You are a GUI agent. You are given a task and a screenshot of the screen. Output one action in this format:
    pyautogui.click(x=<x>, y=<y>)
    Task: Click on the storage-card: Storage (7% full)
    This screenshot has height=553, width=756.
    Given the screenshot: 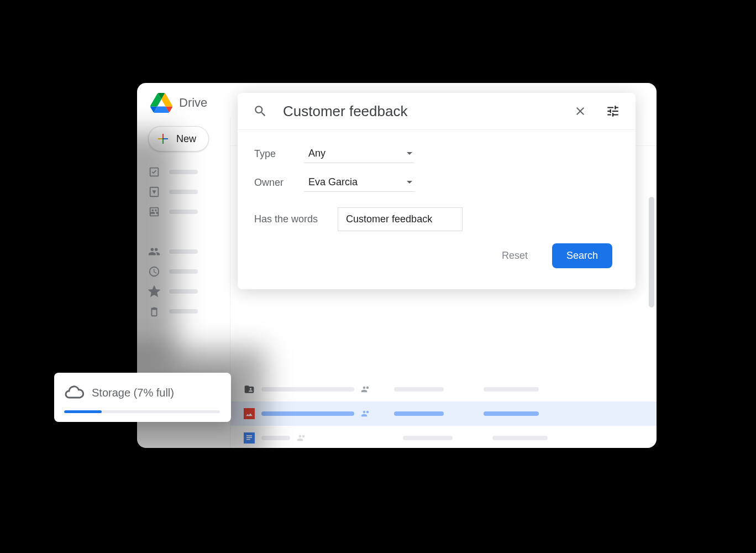 What is the action you would take?
    pyautogui.click(x=143, y=397)
    